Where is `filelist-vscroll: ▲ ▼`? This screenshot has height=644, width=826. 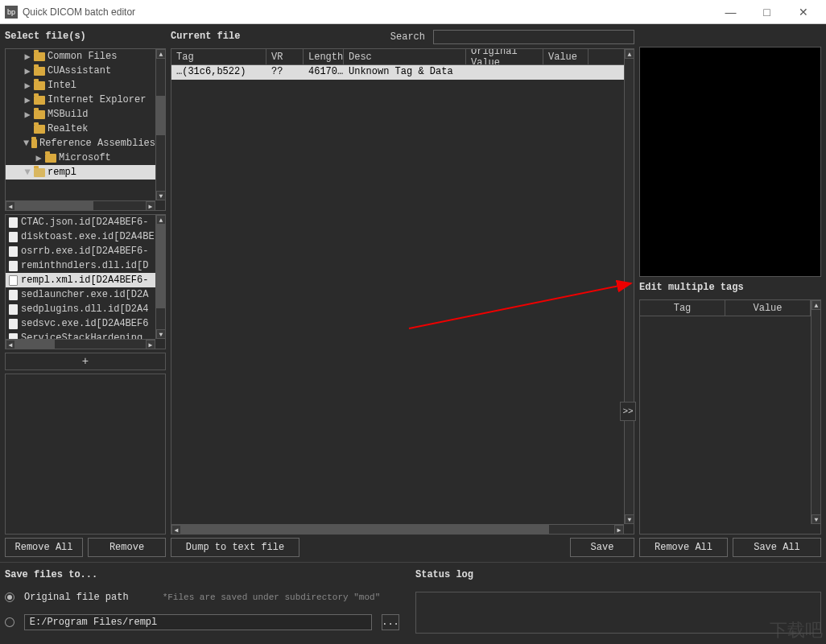 filelist-vscroll: ▲ ▼ is located at coordinates (160, 277).